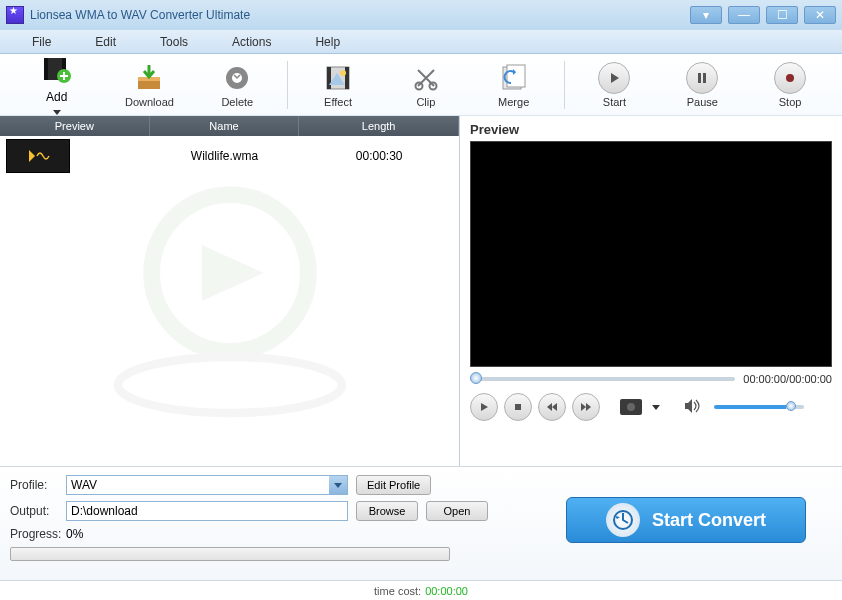 Image resolution: width=842 pixels, height=600 pixels. What do you see at coordinates (225, 126) in the screenshot?
I see `column-name: Name` at bounding box center [225, 126].